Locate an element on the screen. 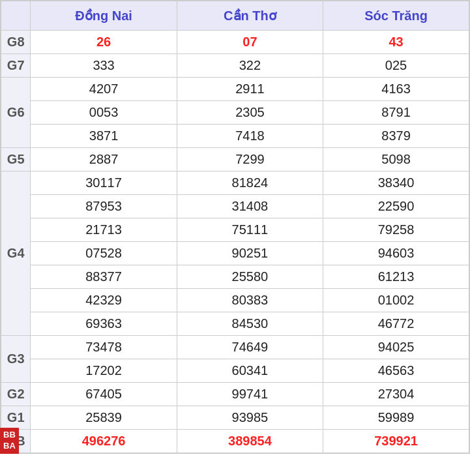  cell-g5-2: 5098 is located at coordinates (396, 160).